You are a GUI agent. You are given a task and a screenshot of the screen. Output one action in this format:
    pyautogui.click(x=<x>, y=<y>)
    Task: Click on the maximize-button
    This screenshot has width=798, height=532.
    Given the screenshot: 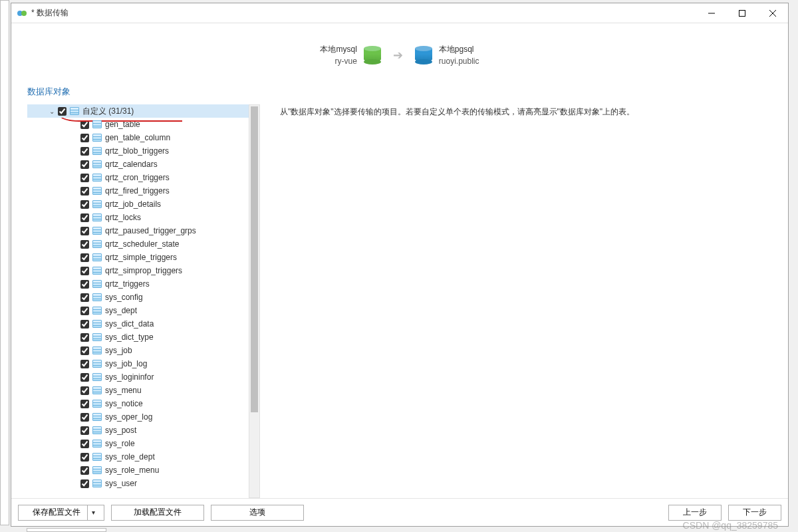 What is the action you would take?
    pyautogui.click(x=742, y=13)
    